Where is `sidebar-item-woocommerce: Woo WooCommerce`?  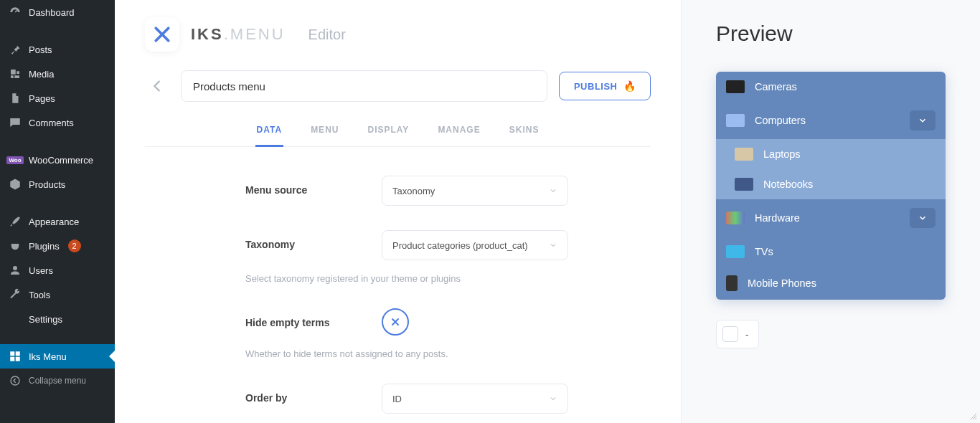 sidebar-item-woocommerce: Woo WooCommerce is located at coordinates (57, 160).